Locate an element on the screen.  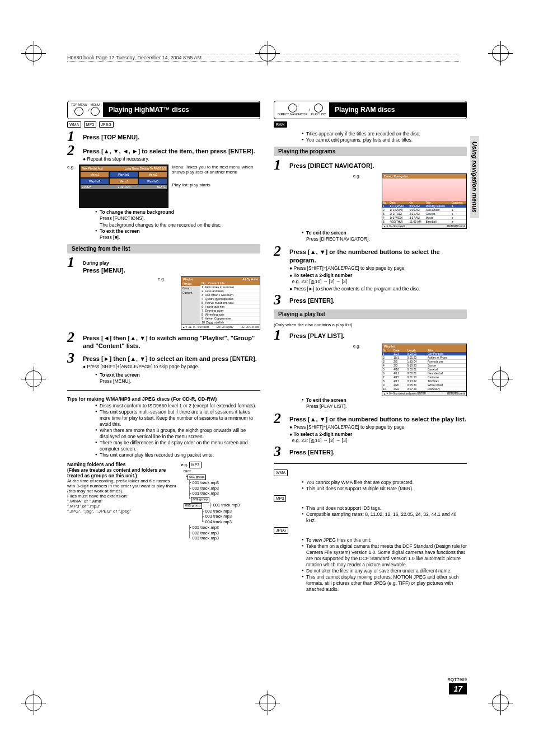
playlist-header: Playing a play list is located at coordinates (371, 314).